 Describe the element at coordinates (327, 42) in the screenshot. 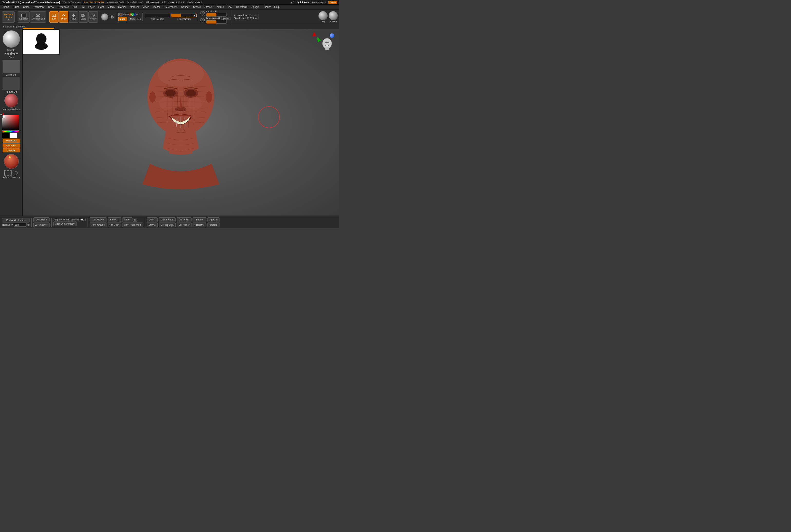

I see `nav-cube` at that location.